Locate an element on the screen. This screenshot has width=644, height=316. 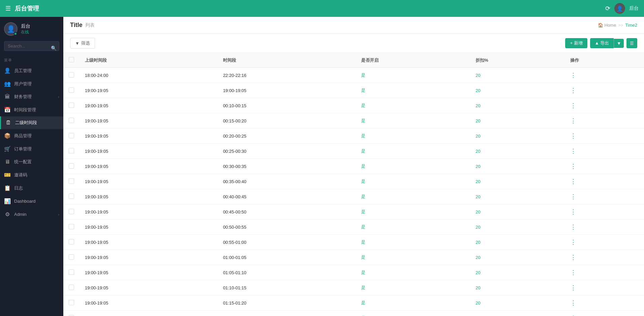
config-icon: 🖥 is located at coordinates (7, 162).